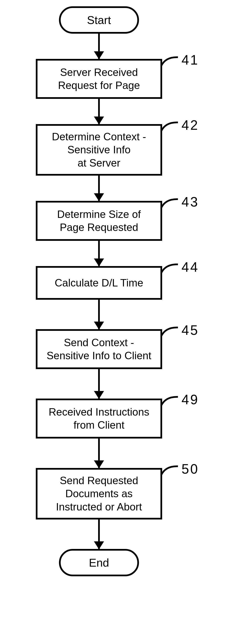 This screenshot has width=231, height=644. Describe the element at coordinates (99, 342) in the screenshot. I see `text-line: Send Context -` at that location.